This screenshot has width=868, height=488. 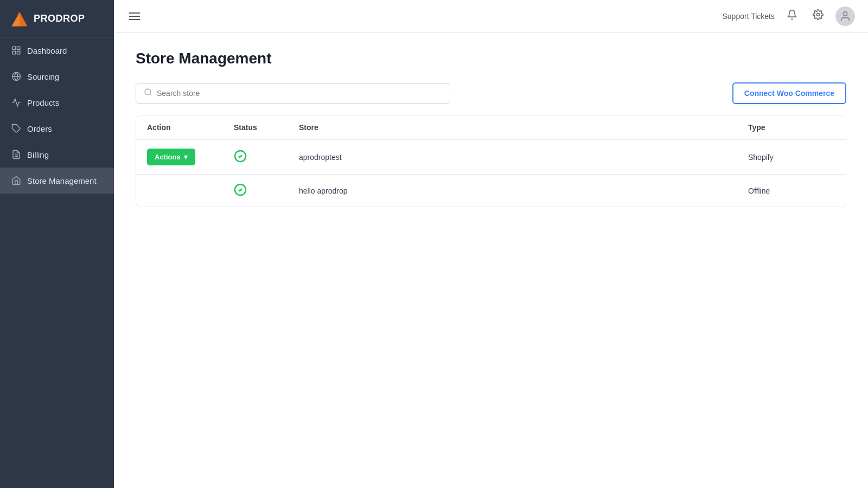 What do you see at coordinates (792, 16) in the screenshot?
I see `notification-icon` at bounding box center [792, 16].